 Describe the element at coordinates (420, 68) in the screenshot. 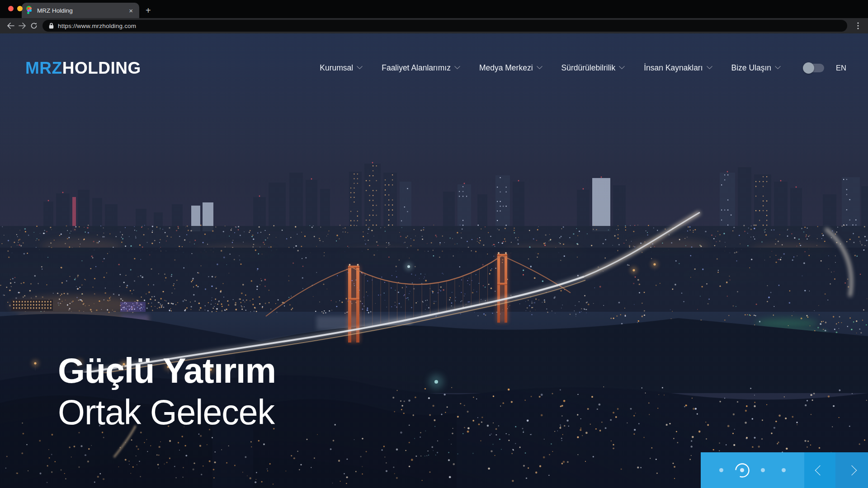

I see `nav-item-faaliyet-alanlarimiz: Faaliyet Alanlarımız` at that location.